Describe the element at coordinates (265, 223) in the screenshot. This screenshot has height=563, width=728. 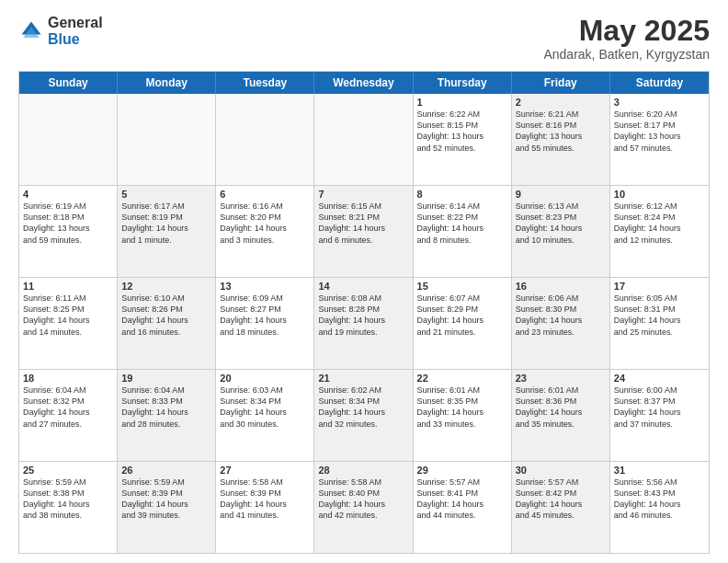
I see `cell-text-6: Sunrise: 6:16 AMSunset: 8:20 PMDaylight:…` at that location.